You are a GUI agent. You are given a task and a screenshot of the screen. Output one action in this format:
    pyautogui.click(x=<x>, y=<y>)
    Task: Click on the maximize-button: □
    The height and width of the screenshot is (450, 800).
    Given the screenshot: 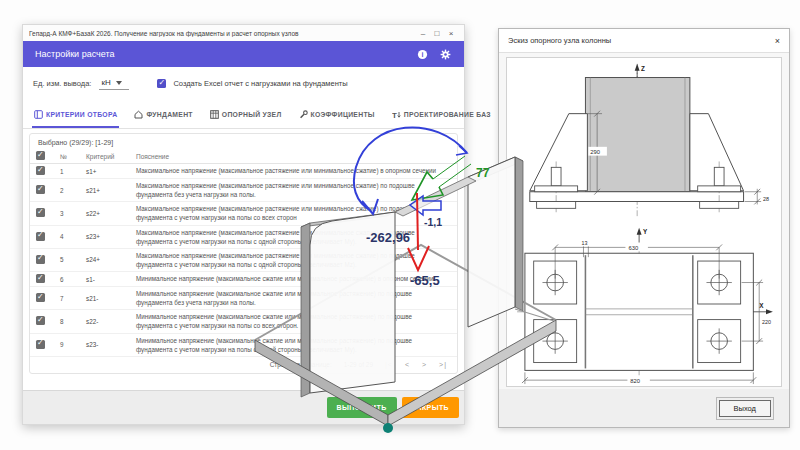 What is the action you would take?
    pyautogui.click(x=437, y=34)
    